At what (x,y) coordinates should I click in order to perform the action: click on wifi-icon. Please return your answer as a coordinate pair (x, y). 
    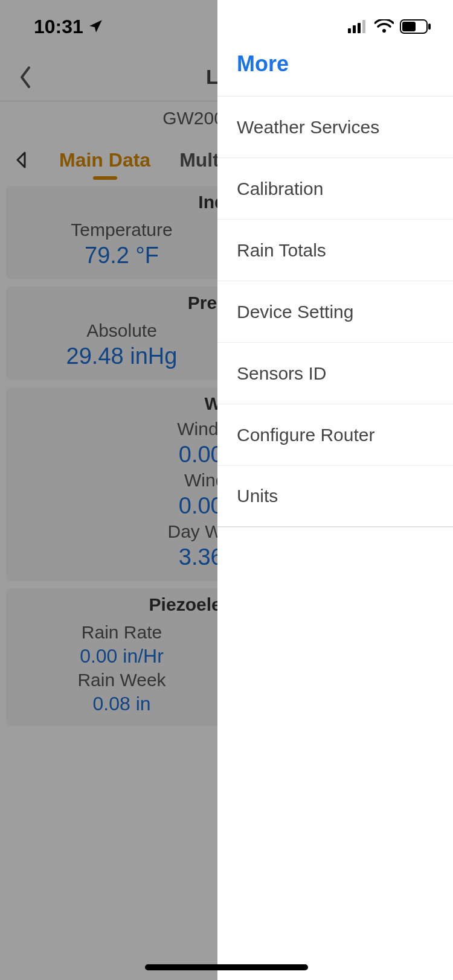
    Looking at the image, I should click on (384, 27).